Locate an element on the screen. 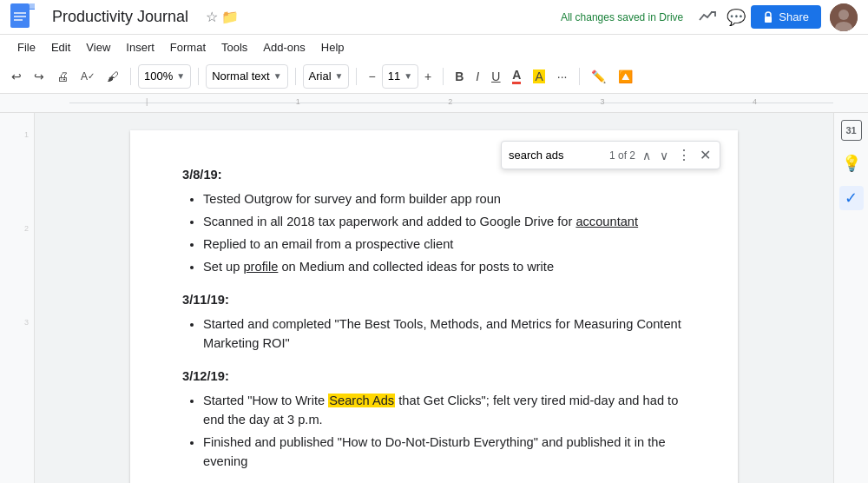  trending-icon is located at coordinates (707, 16).